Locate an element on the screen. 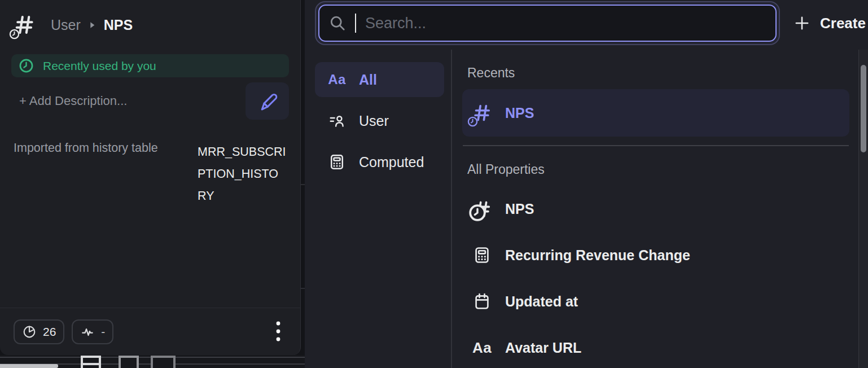  recents-section-title: Recents is located at coordinates (656, 73).